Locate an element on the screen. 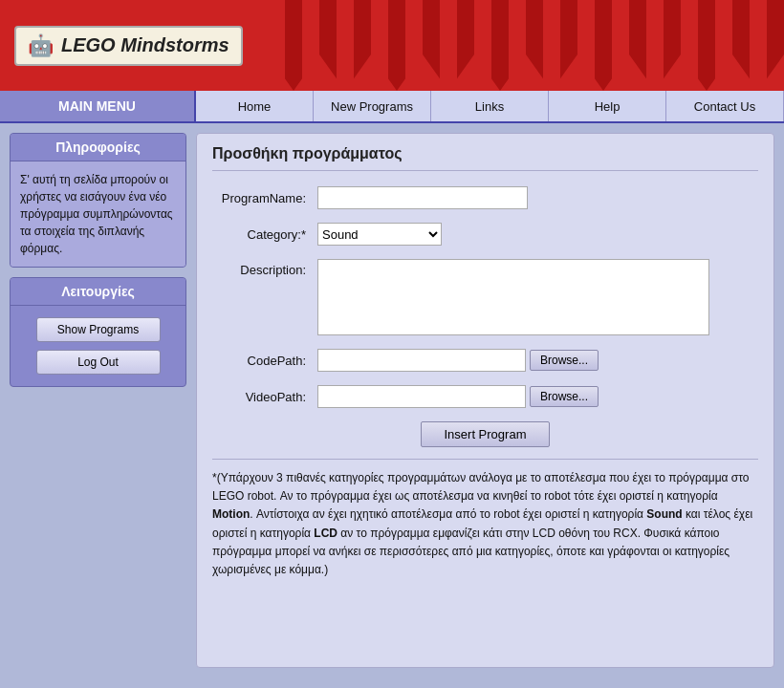  sidebar-info-title: Πληροφορίες is located at coordinates (98, 147).